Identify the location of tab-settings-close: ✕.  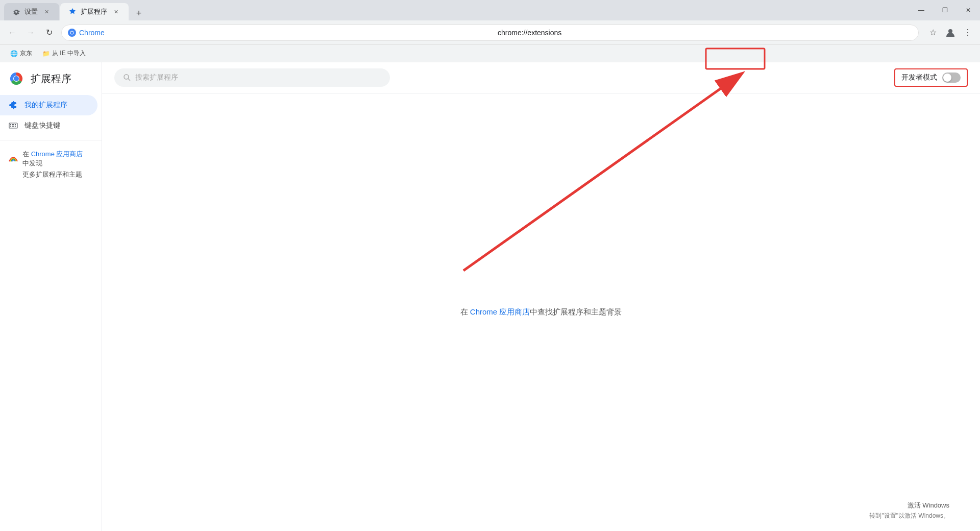
(46, 12).